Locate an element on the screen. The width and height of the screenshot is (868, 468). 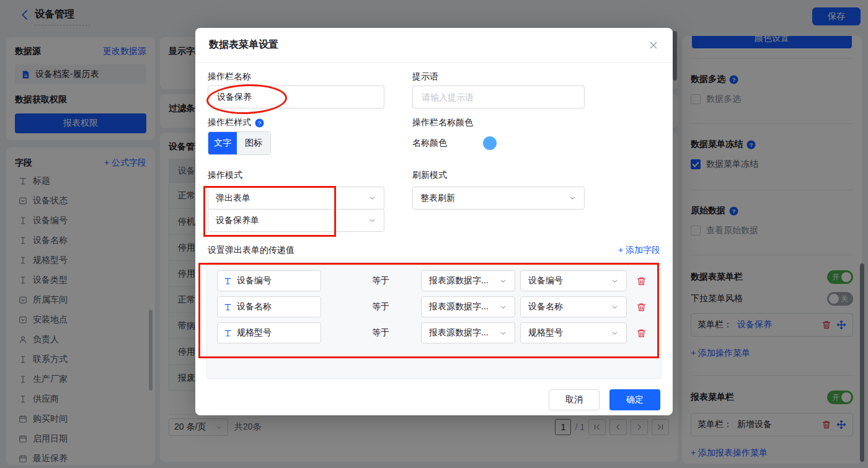
action-name-color-label: 操作栏名称颜色 is located at coordinates (443, 123).